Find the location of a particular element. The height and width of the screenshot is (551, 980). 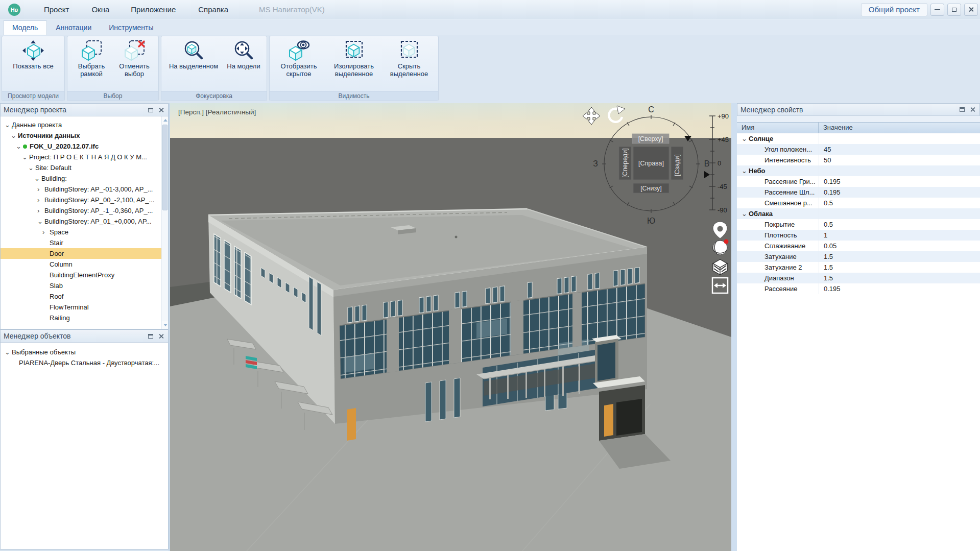

tree-item: ›BuildingStorey: AP_00_-2,100, AP_... is located at coordinates (84, 200).